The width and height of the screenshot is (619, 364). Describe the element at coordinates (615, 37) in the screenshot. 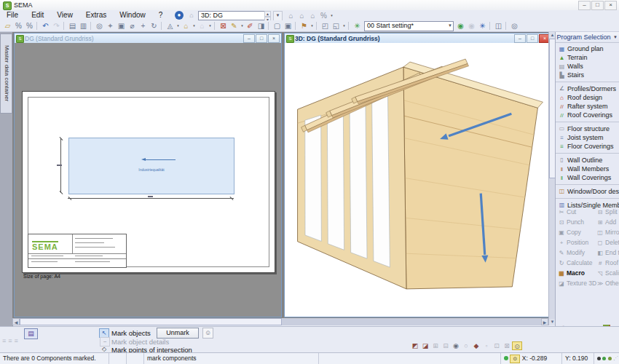

I see `chevron-down-icon: ▼` at that location.